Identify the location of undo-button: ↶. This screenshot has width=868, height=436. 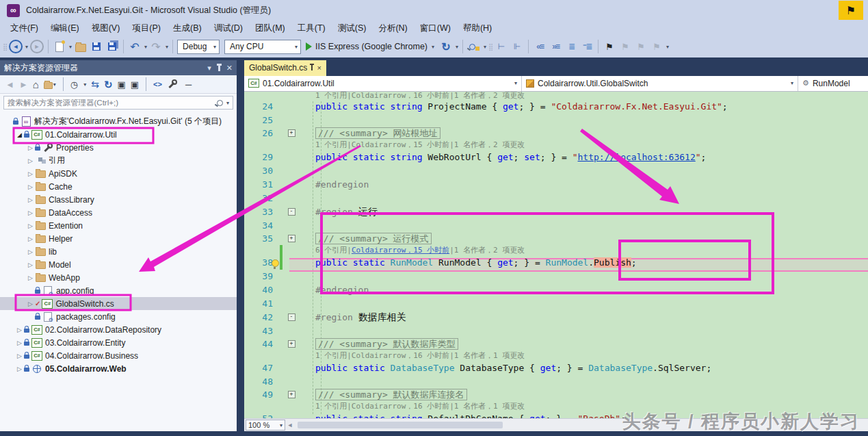
(135, 47).